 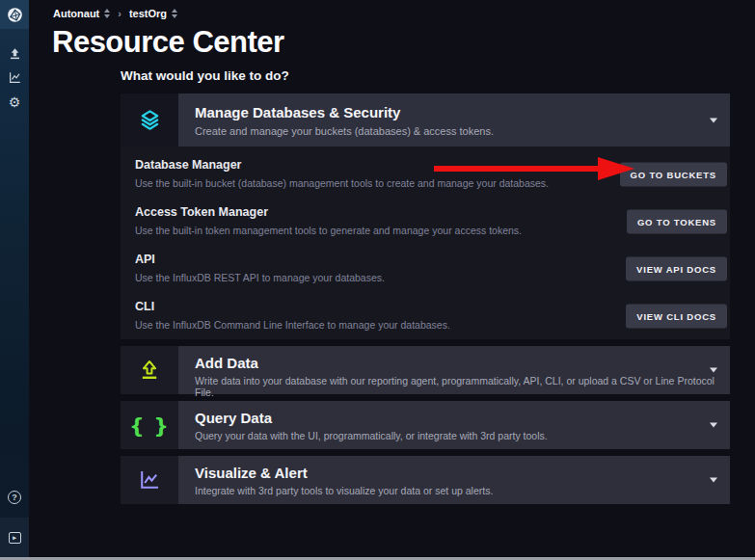 What do you see at coordinates (14, 497) in the screenshot?
I see `sidebar-item-help: ?` at bounding box center [14, 497].